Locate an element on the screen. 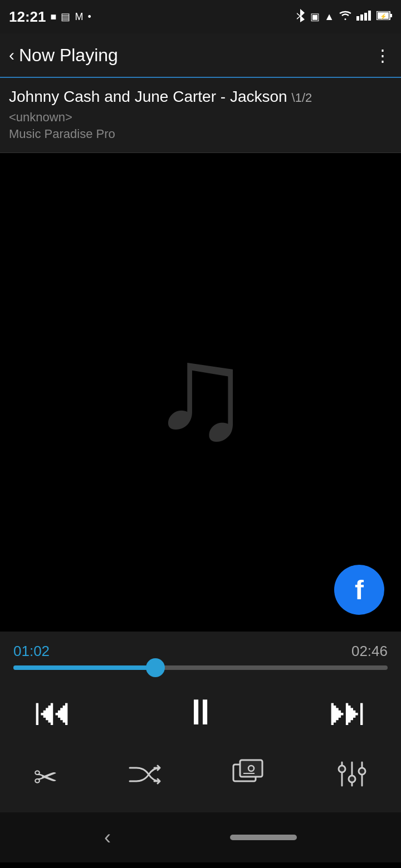 The width and height of the screenshot is (401, 868). back-button: ‹ is located at coordinates (12, 55).